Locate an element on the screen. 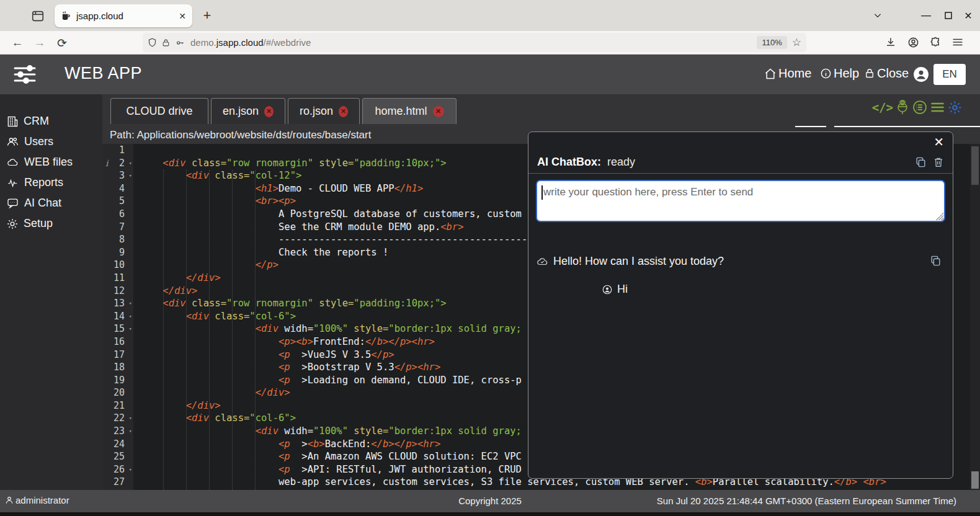 This screenshot has width=980, height=516. activity-icon is located at coordinates (12, 183).